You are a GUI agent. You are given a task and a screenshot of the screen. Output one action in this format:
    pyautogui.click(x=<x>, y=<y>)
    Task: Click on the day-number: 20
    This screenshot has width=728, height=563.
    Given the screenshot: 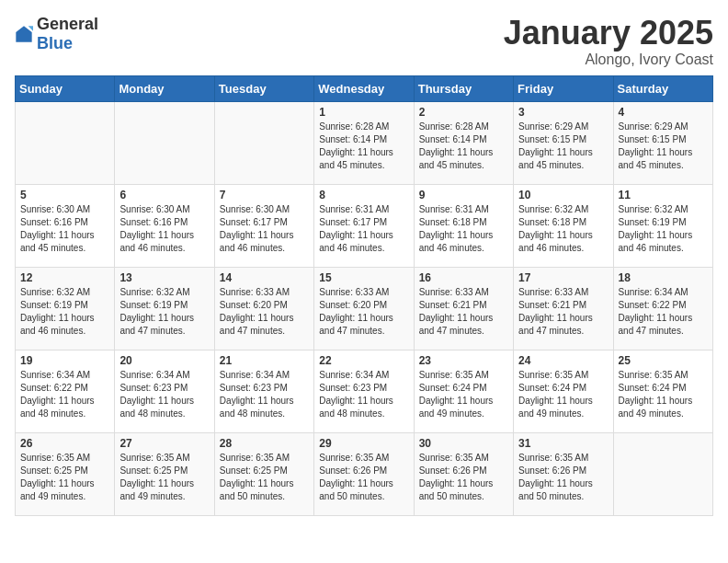 What is the action you would take?
    pyautogui.click(x=164, y=361)
    